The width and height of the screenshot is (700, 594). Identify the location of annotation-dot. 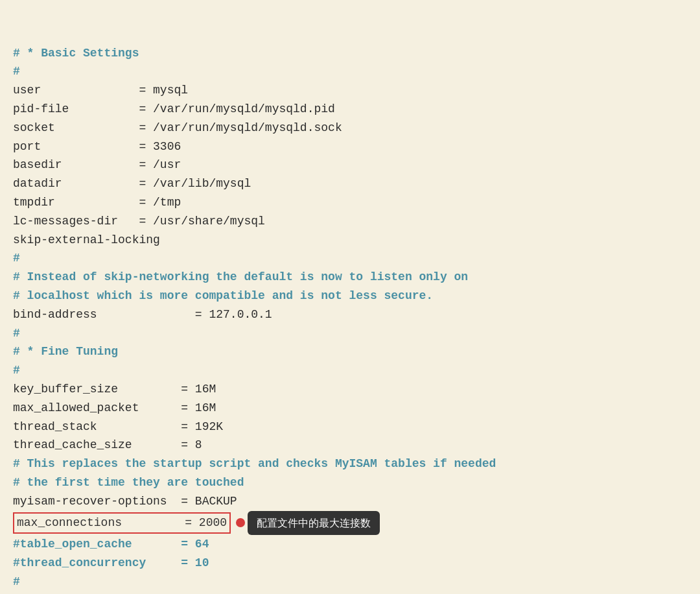
(240, 523).